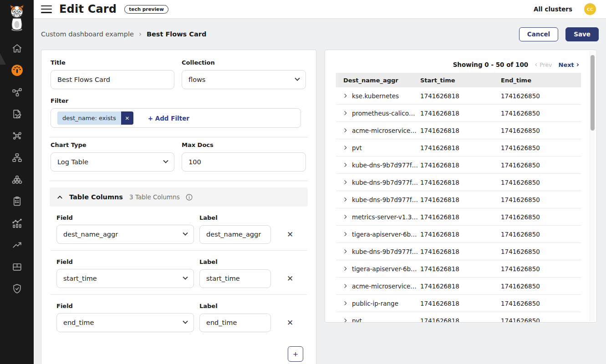  I want to click on table-column-editor-row: Field Label end_time ✕, so click(178, 317).